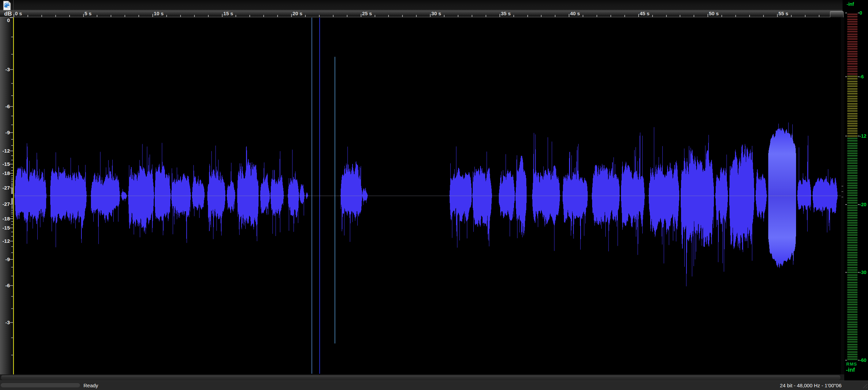  Describe the element at coordinates (421, 9) in the screenshot. I see `time-ruler-band: dB 0 s5 s10 s15 s20 s25 s30 s35 s40 s45 …` at that location.